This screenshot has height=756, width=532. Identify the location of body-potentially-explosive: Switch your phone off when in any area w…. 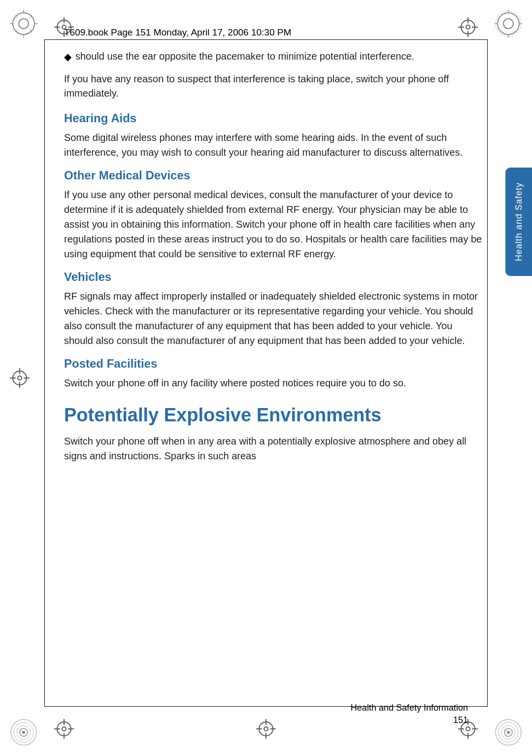
(273, 448).